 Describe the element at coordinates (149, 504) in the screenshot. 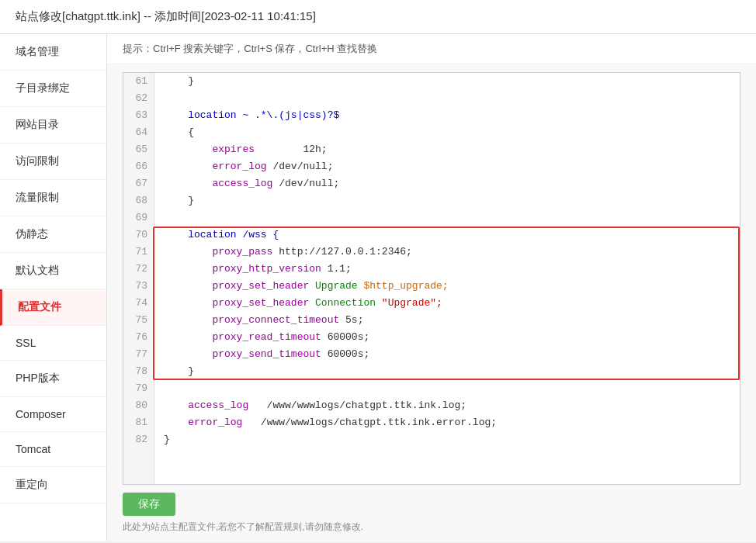

I see `save-button: 保存` at that location.